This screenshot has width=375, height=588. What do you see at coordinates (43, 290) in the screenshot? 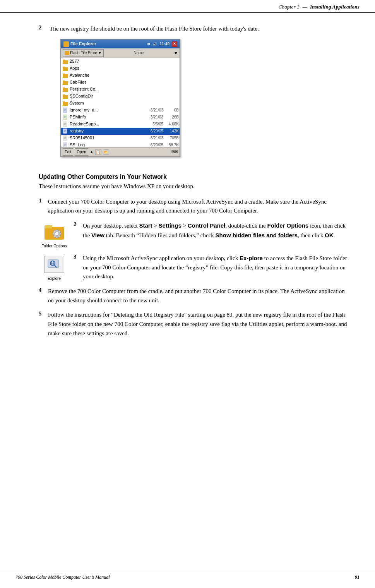
I see `step-4-num: 4` at bounding box center [43, 290].